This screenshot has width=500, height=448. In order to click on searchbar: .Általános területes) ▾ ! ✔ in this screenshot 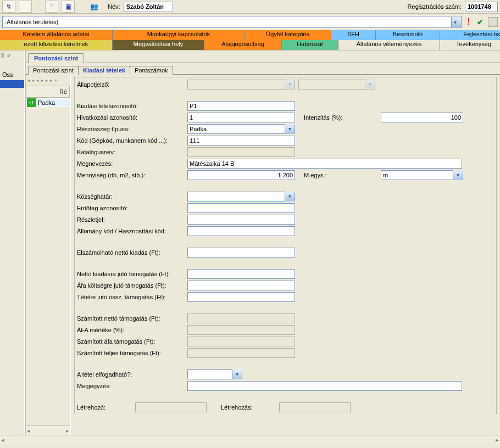, I will do `click(250, 22)`.